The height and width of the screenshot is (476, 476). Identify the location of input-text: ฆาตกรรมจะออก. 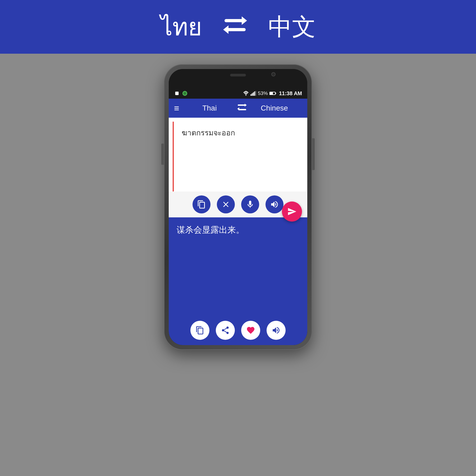
(238, 157).